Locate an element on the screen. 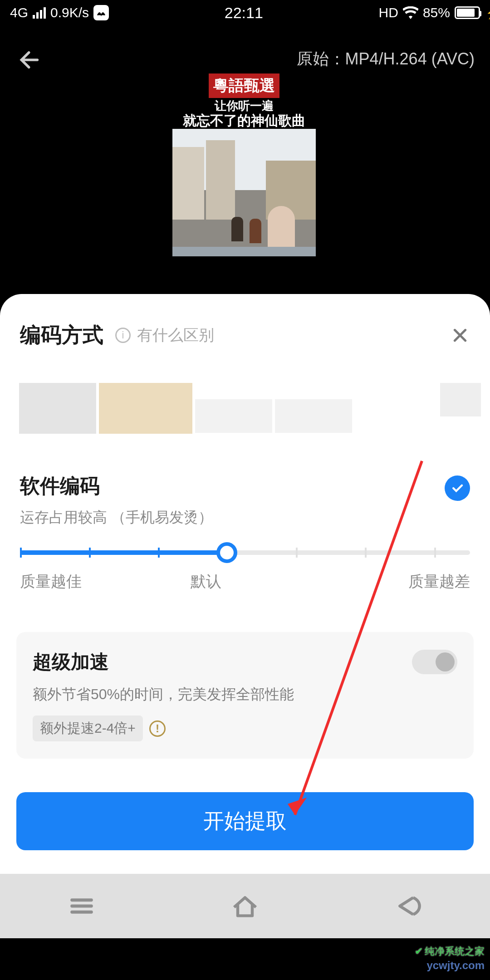  accel-toggle is located at coordinates (435, 662).